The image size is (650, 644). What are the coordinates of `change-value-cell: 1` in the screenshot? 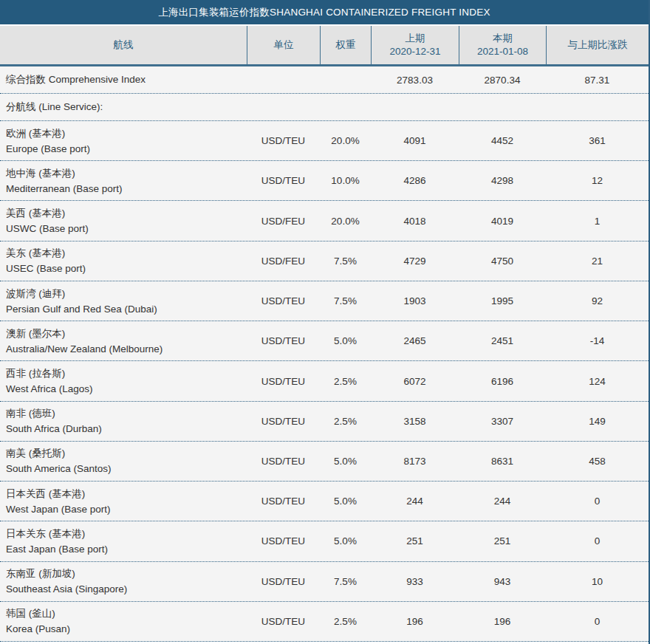 It's located at (597, 220).